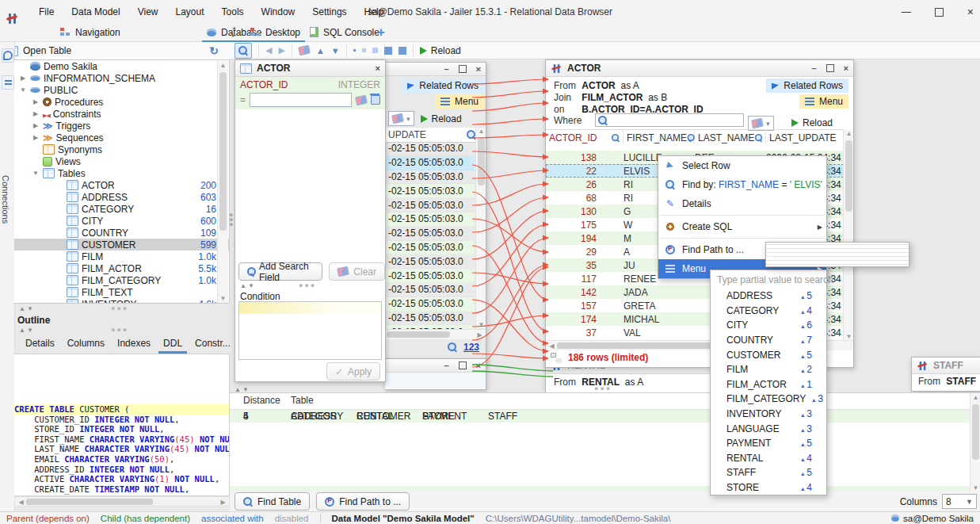 The width and height of the screenshot is (980, 524). What do you see at coordinates (323, 416) in the screenshot?
I see `table-cell: ADDRESS` at bounding box center [323, 416].